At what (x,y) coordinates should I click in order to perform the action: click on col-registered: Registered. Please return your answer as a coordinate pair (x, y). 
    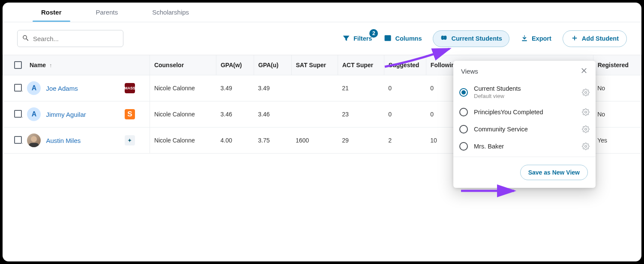
    Looking at the image, I should click on (617, 65).